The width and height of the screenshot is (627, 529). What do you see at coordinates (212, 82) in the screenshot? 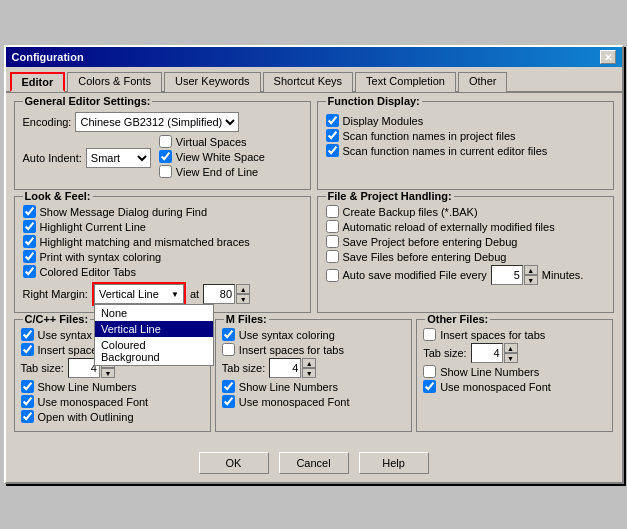
I see `tab-user-keywords: User Keywords` at bounding box center [212, 82].